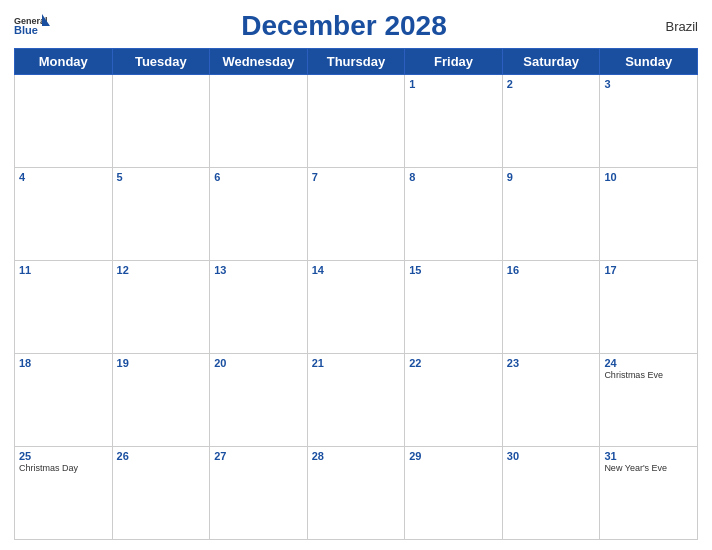  Describe the element at coordinates (64, 177) in the screenshot. I see `day-number: 4` at that location.